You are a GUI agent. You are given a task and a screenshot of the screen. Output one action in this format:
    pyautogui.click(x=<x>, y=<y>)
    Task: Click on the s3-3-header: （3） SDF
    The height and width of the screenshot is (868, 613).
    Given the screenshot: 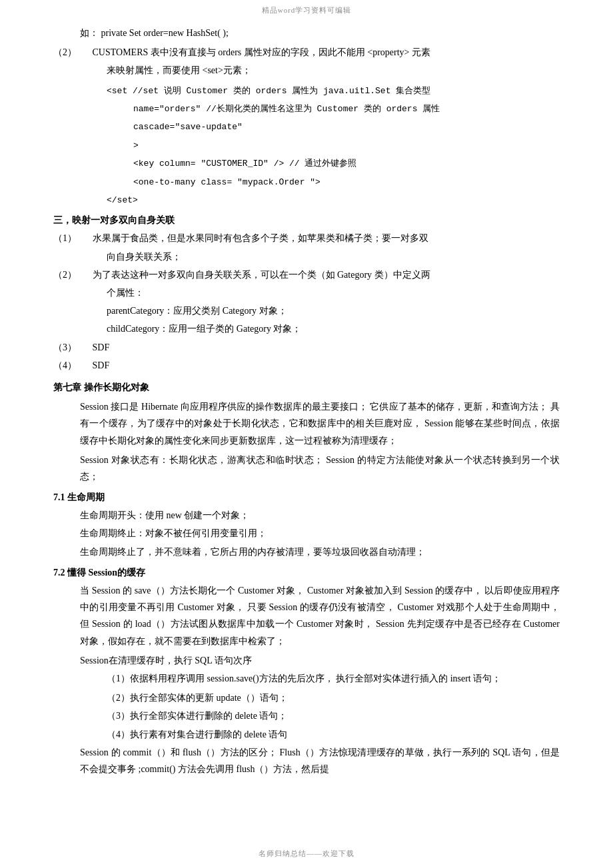 What is the action you would take?
    pyautogui.click(x=306, y=348)
    